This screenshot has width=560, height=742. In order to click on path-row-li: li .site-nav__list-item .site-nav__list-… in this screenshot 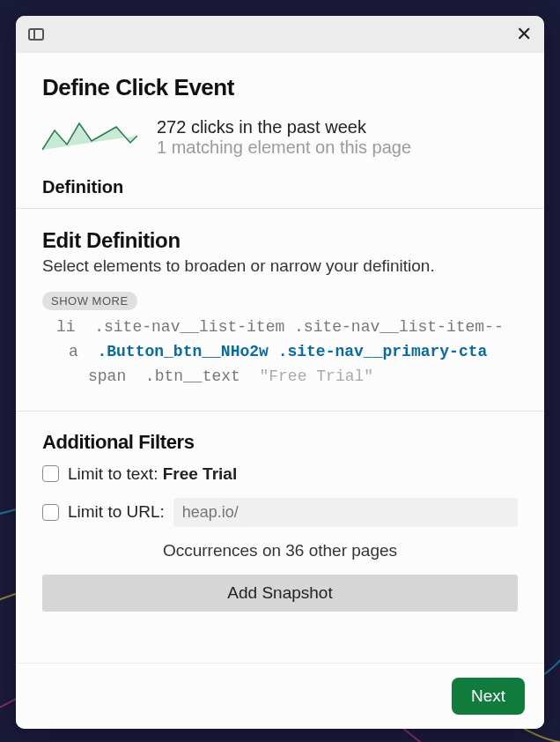, I will do `click(280, 328)`.